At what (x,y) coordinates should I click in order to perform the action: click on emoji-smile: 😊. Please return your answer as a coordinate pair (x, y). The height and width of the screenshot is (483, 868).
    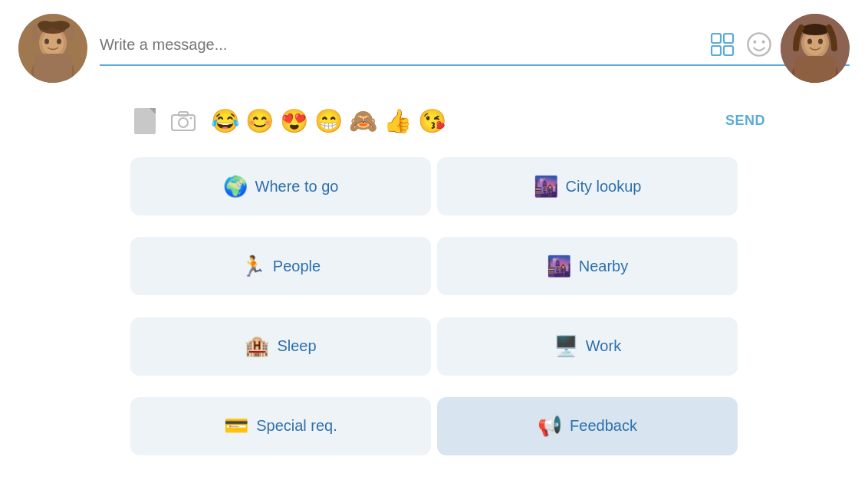
    Looking at the image, I should click on (259, 121).